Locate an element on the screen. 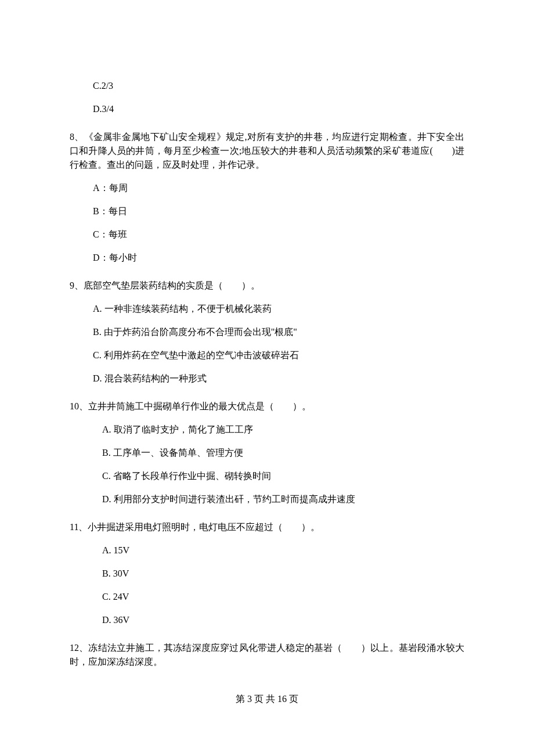 The width and height of the screenshot is (534, 756). q8-option-c: C：每班 is located at coordinates (279, 235).